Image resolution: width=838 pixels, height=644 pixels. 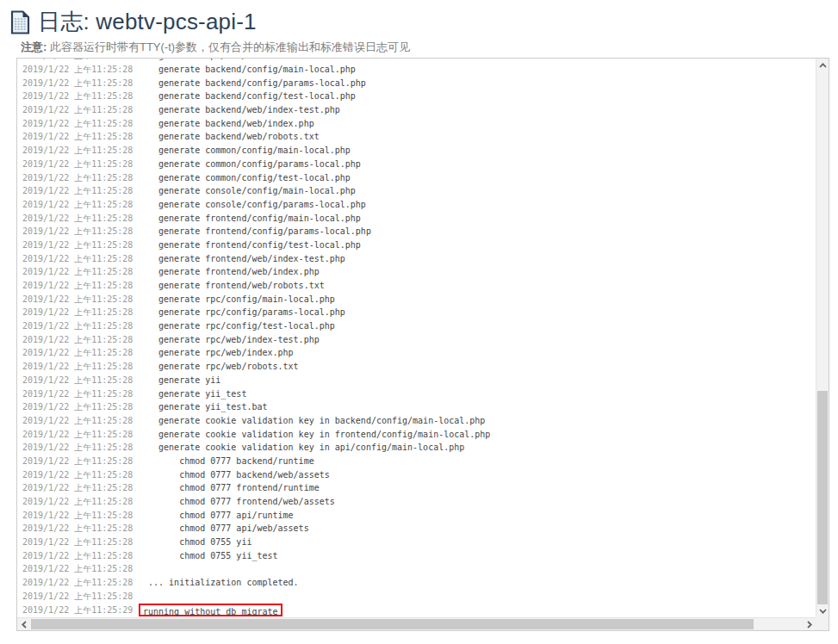 I want to click on log-message: generate frontend/config/params-local.ph…, so click(x=257, y=232).